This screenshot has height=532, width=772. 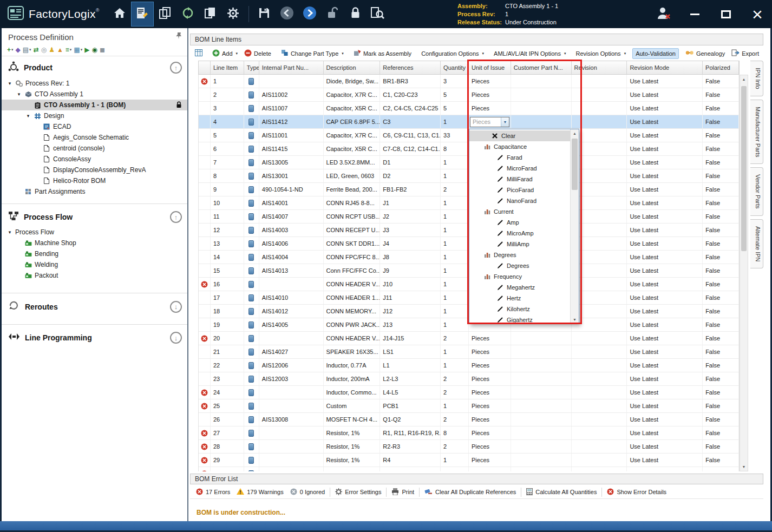 I want to click on calculate-all-quantities-button: Calculate All Quantities, so click(x=561, y=492).